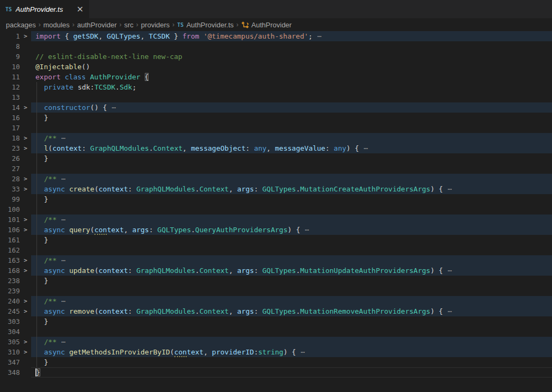 This screenshot has width=552, height=392. Describe the element at coordinates (276, 291) in the screenshot. I see `code-line: 239` at that location.